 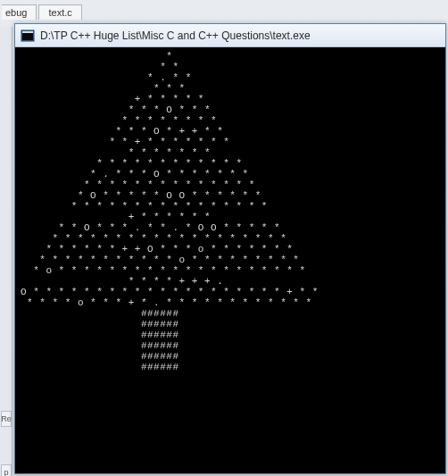 I want to click on tab-strip: ebug text.c, so click(x=41, y=10).